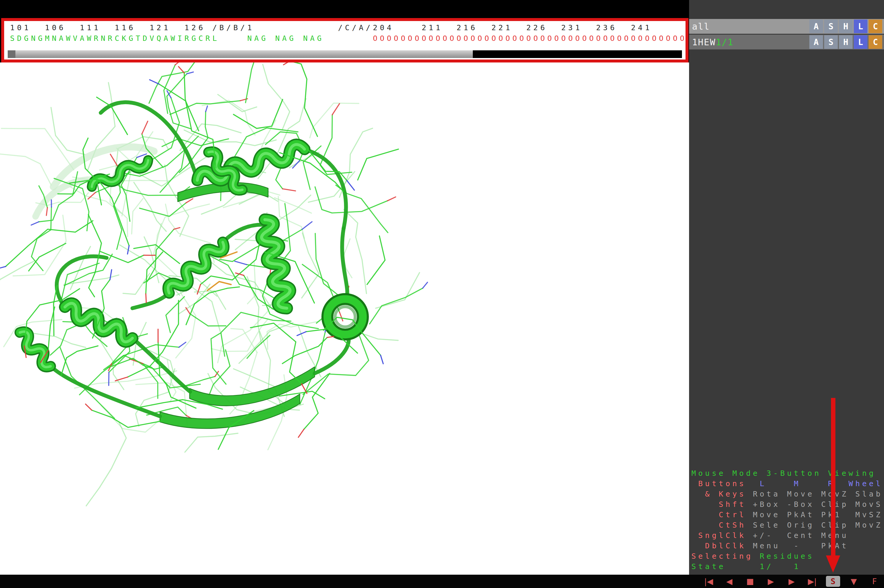 Image resolution: width=884 pixels, height=588 pixels. What do you see at coordinates (875, 26) in the screenshot?
I see `all-color-button: C` at bounding box center [875, 26].